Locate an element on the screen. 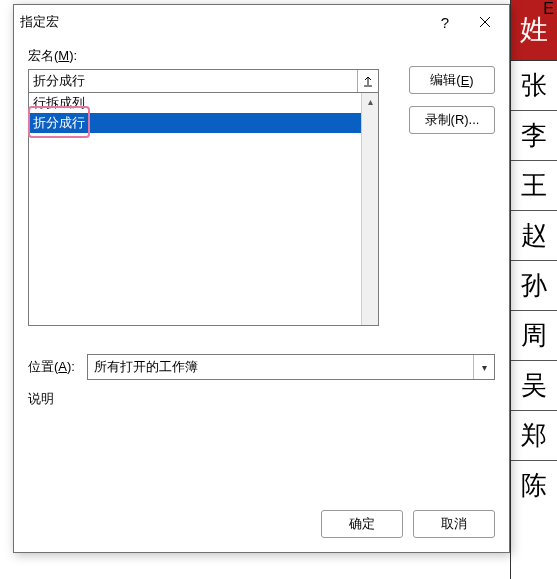 The image size is (557, 579). location-value: 所有打开的工作簿 is located at coordinates (280, 367).